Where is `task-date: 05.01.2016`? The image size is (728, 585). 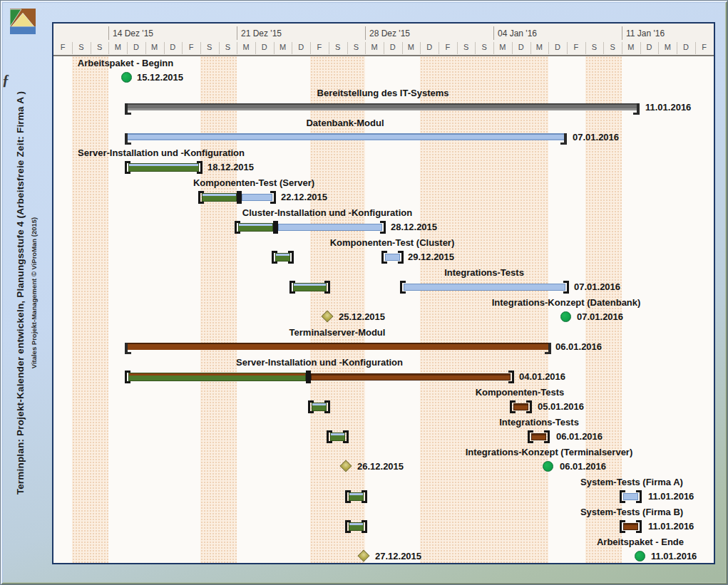 task-date: 05.01.2016 is located at coordinates (560, 407).